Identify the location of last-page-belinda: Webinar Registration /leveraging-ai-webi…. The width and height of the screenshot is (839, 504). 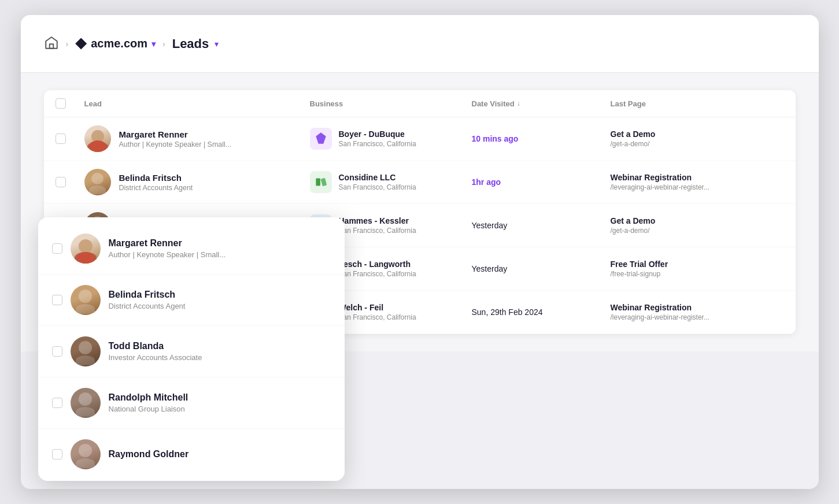
(697, 182).